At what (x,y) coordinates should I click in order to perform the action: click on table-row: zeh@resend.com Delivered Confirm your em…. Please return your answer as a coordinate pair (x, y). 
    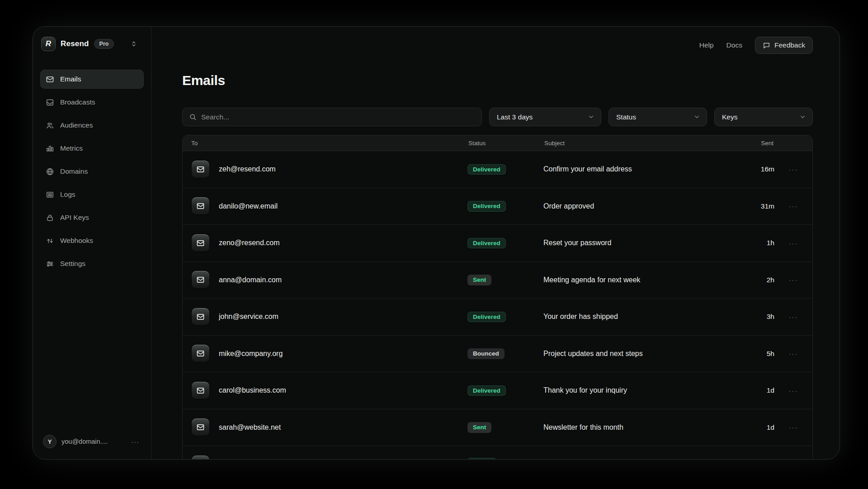
    Looking at the image, I should click on (497, 170).